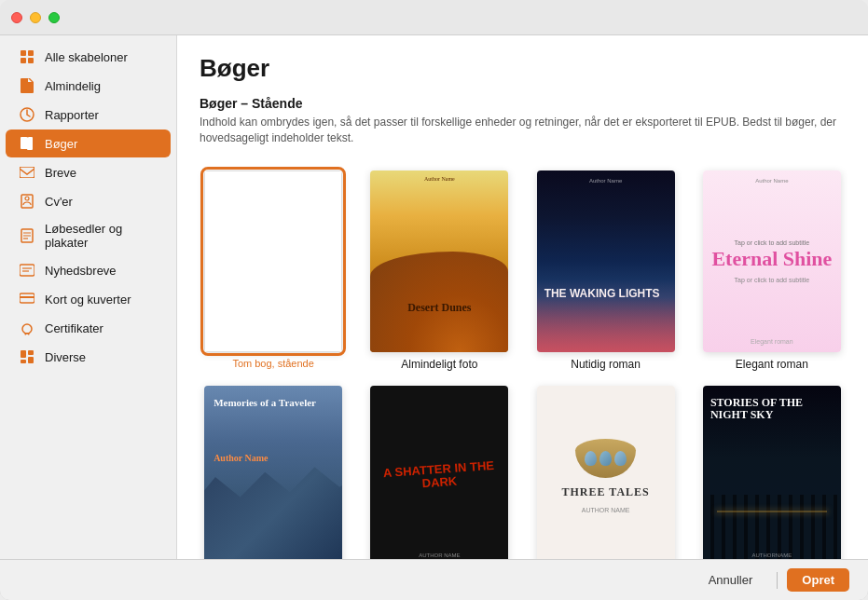 The image size is (868, 600). Describe the element at coordinates (88, 172) in the screenshot. I see `sidebar-item-breve: Breve` at that location.